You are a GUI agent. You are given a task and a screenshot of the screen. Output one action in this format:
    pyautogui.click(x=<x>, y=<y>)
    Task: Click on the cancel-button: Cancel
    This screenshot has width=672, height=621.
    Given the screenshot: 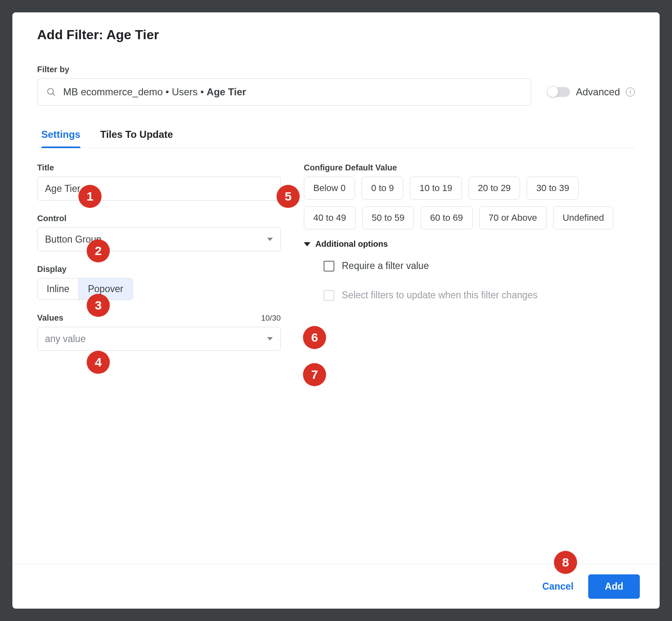 What is the action you would take?
    pyautogui.click(x=558, y=587)
    